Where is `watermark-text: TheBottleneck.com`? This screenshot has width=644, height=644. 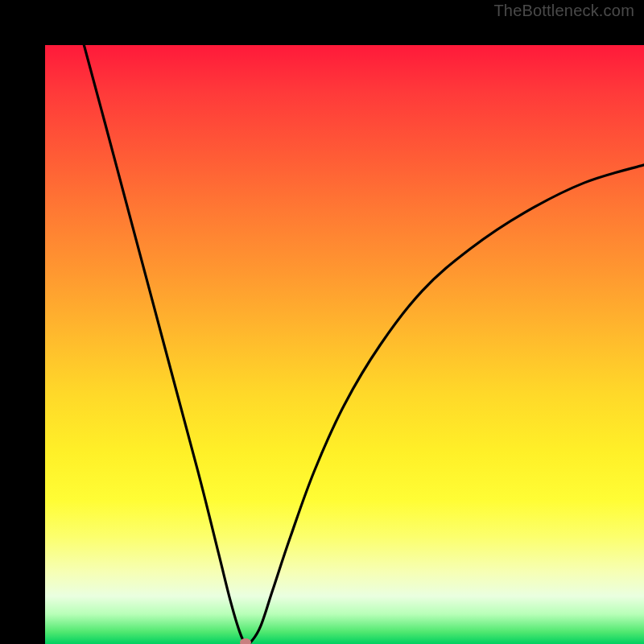 watermark-text: TheBottleneck.com is located at coordinates (564, 11).